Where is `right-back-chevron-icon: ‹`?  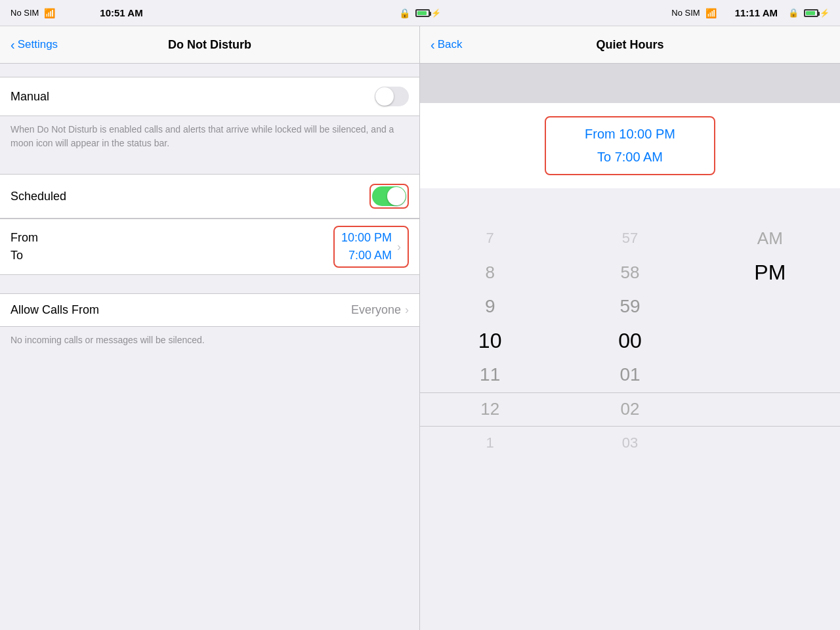 right-back-chevron-icon: ‹ is located at coordinates (433, 45).